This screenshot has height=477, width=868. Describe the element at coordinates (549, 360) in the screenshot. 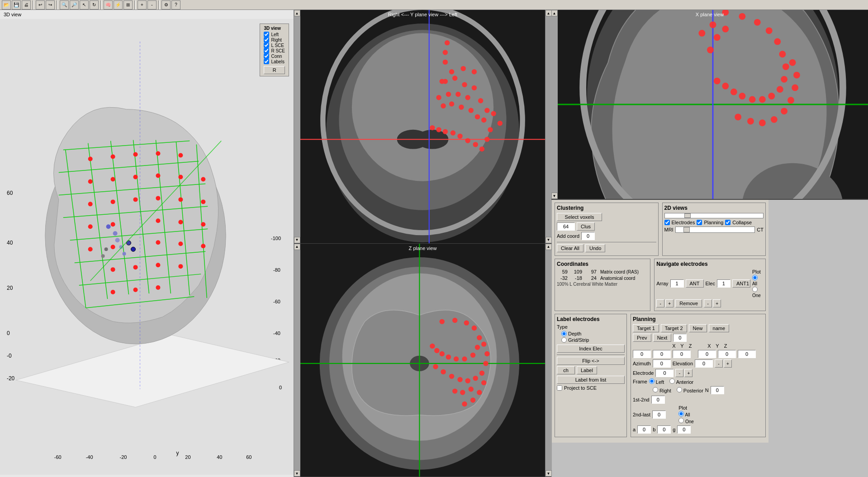

I see `scroll-z-track-r` at that location.